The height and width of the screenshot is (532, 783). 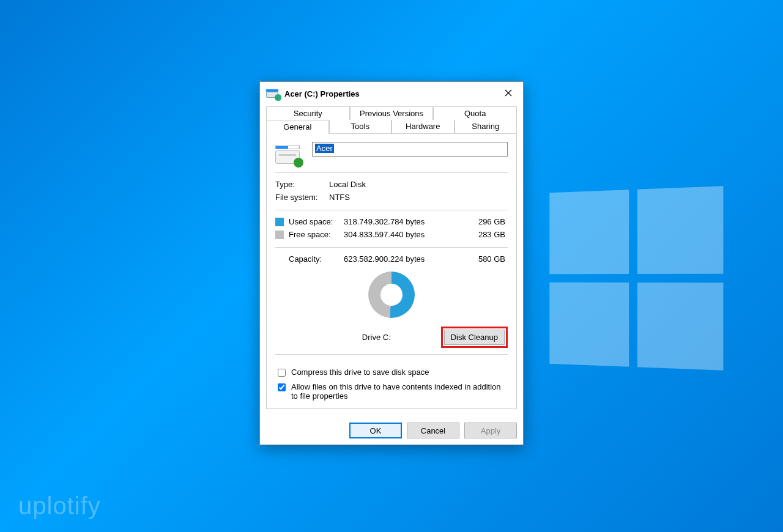 What do you see at coordinates (478, 235) in the screenshot?
I see `free-space-human: 283 GB` at bounding box center [478, 235].